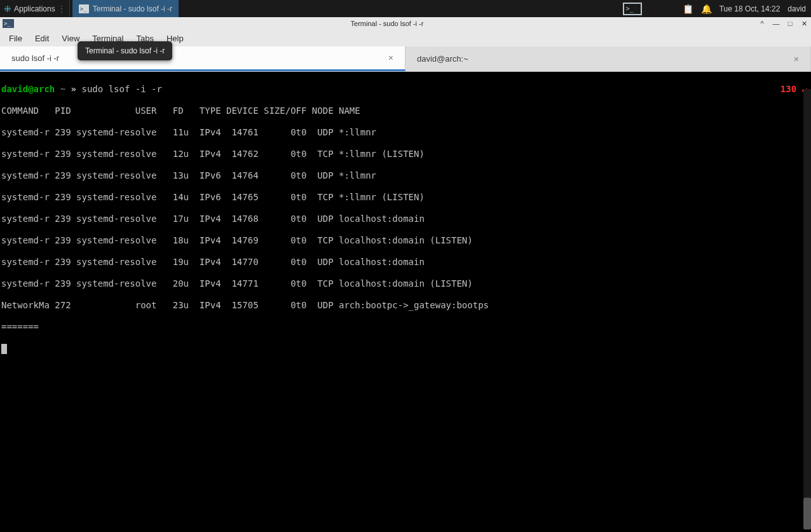 The image size is (811, 532). What do you see at coordinates (804, 24) in the screenshot?
I see `window-close-button: ✕` at bounding box center [804, 24].